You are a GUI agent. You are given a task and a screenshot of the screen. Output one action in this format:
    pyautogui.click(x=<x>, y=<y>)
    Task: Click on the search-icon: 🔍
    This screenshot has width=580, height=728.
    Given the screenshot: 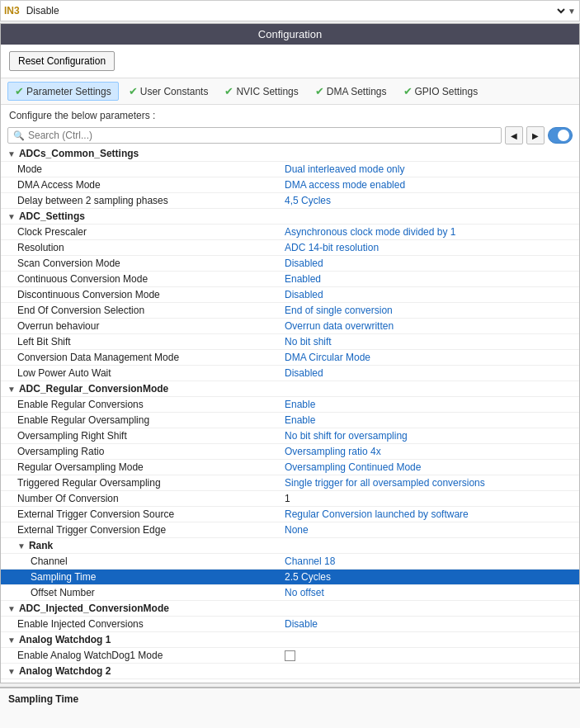 What is the action you would take?
    pyautogui.click(x=19, y=135)
    